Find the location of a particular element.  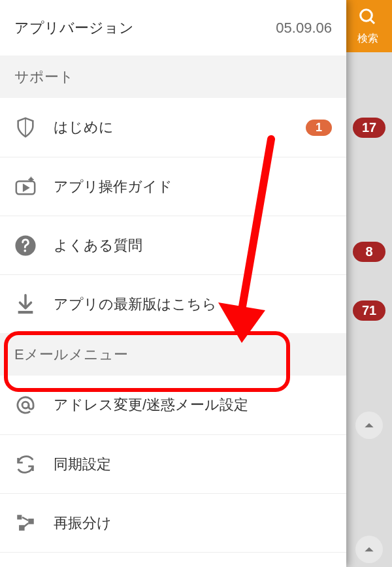

app-version-label: アプリバージョン is located at coordinates (74, 28).